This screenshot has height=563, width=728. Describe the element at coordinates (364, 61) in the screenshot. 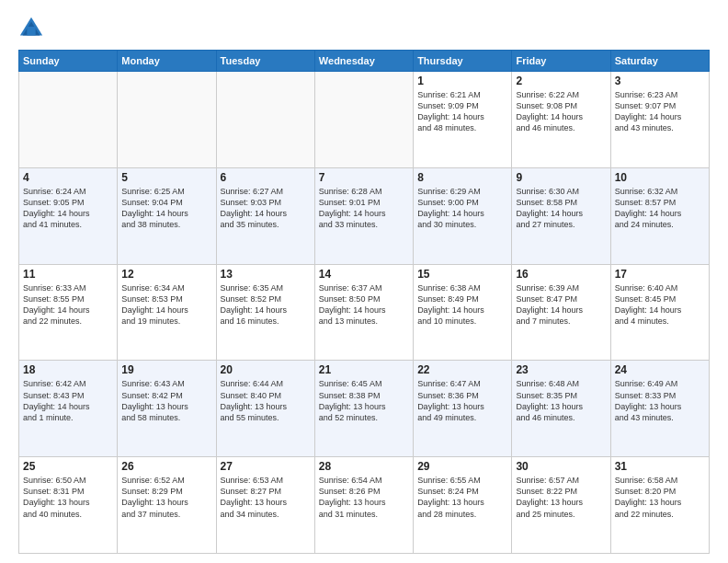

I see `col-header-wednesday: Wednesday` at that location.